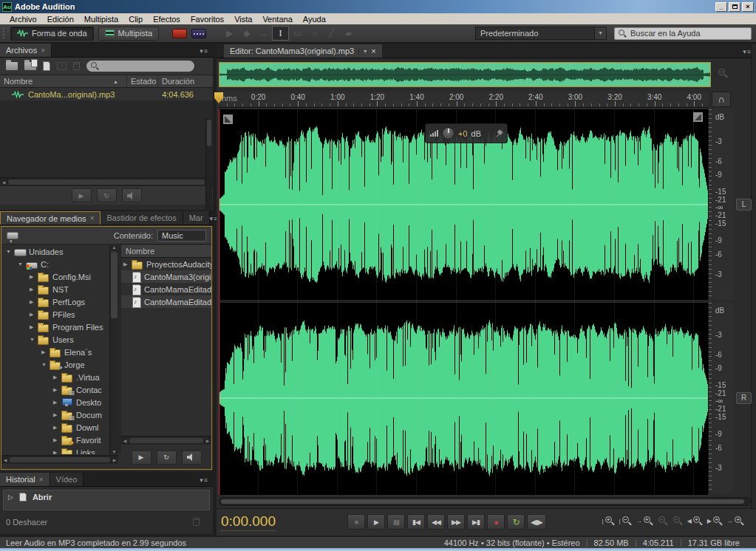 This screenshot has height=551, width=756. I want to click on menu-ventana: Ventana, so click(277, 19).